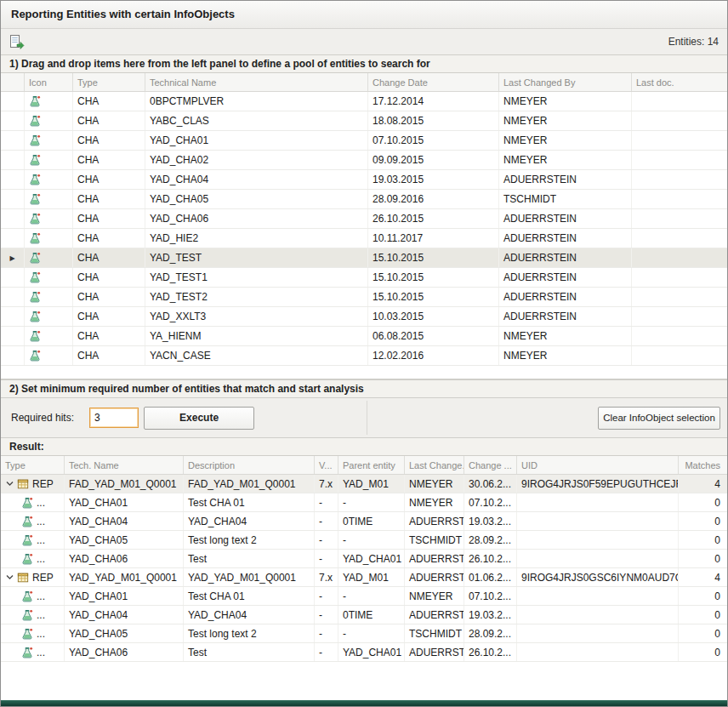  What do you see at coordinates (364, 298) in the screenshot?
I see `entity-row: CHAYAD_TEST215.10.2015ADUERRSTEIN` at bounding box center [364, 298].